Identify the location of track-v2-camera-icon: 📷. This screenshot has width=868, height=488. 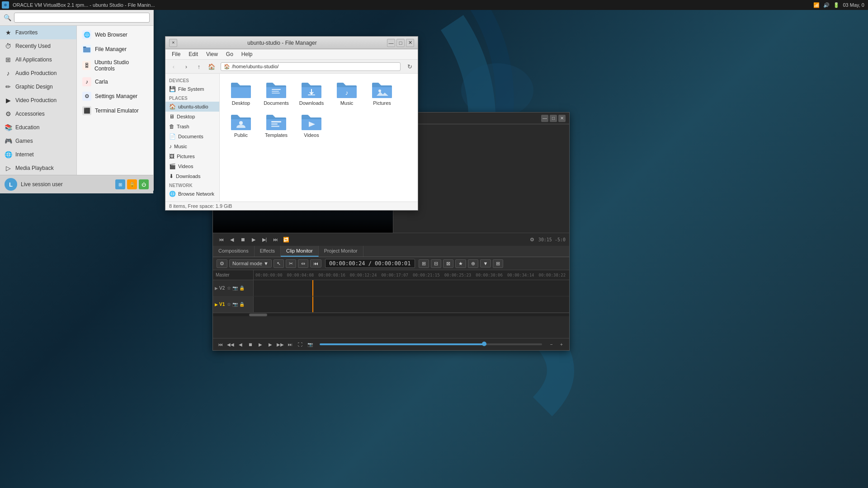
(235, 288).